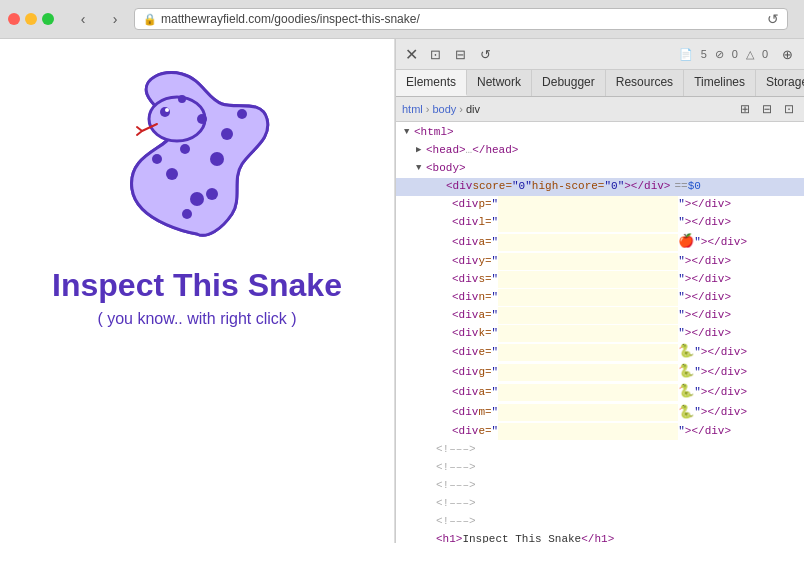  What do you see at coordinates (569, 83) in the screenshot?
I see `tab-debugger: Debugger` at bounding box center [569, 83].